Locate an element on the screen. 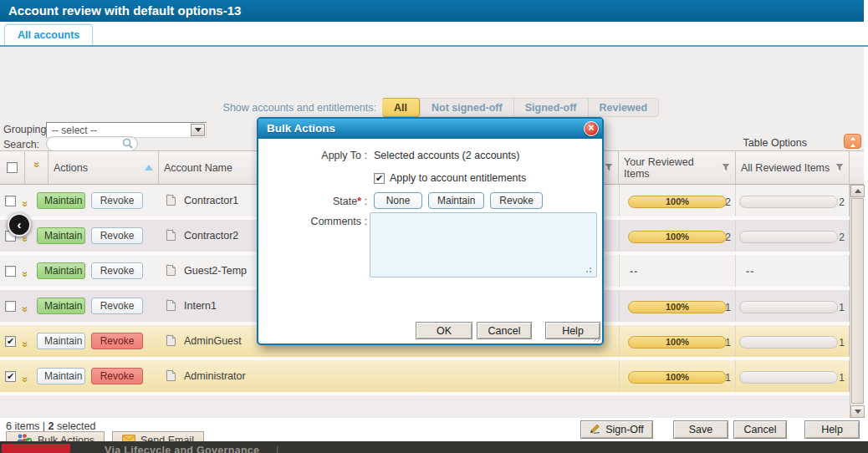 The height and width of the screenshot is (453, 868). save-button: Save is located at coordinates (701, 430).